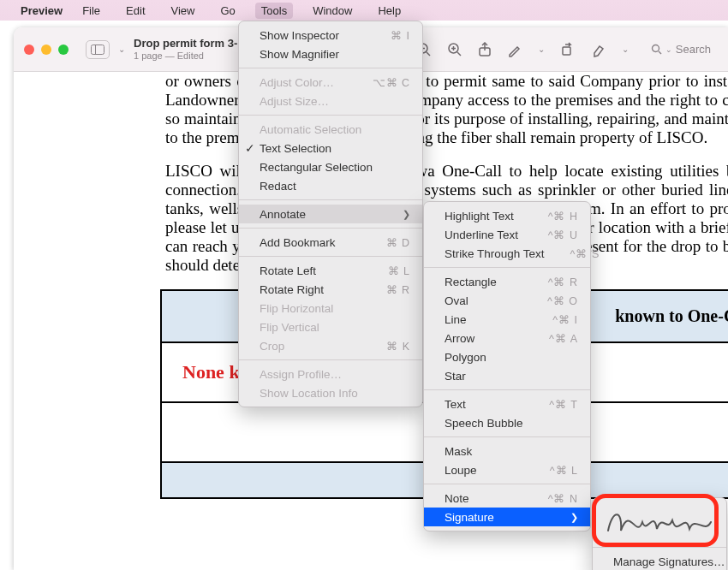 This screenshot has width=728, height=570. What do you see at coordinates (41, 10) in the screenshot?
I see `app-menu: Preview` at bounding box center [41, 10].